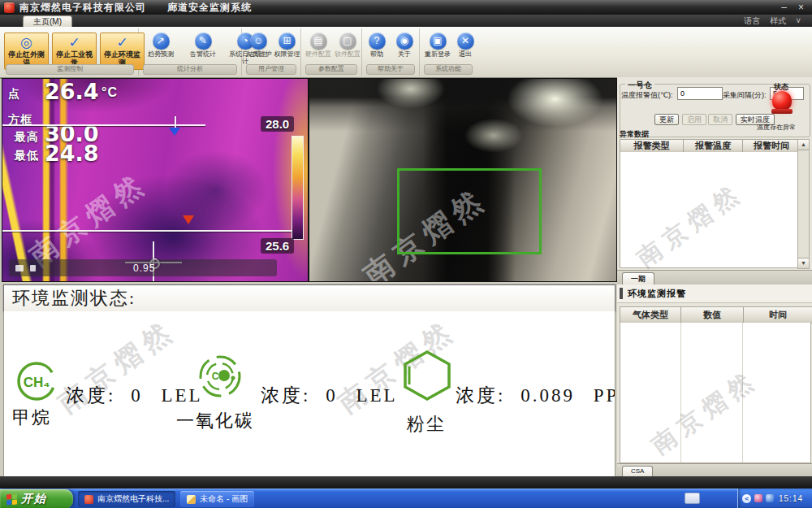 The image size is (812, 508). What do you see at coordinates (258, 41) in the screenshot?
I see `person-icon: ☺` at bounding box center [258, 41].